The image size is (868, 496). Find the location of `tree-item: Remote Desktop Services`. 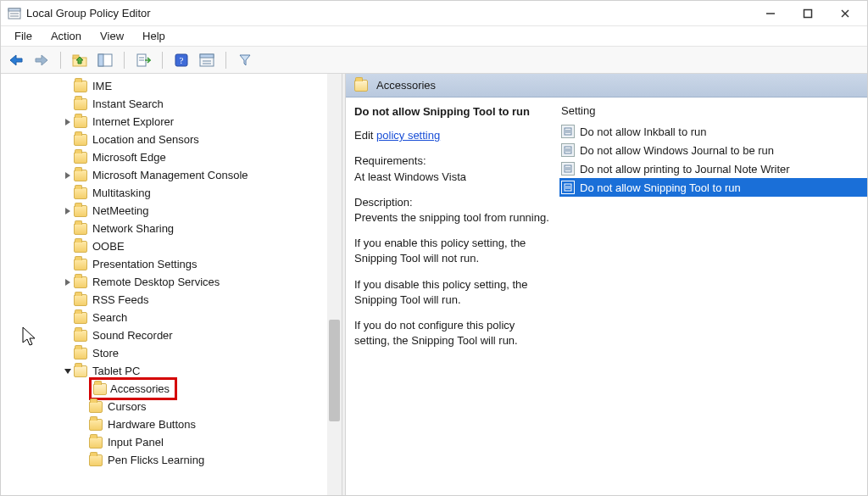

tree-item: Remote Desktop Services is located at coordinates (171, 281).